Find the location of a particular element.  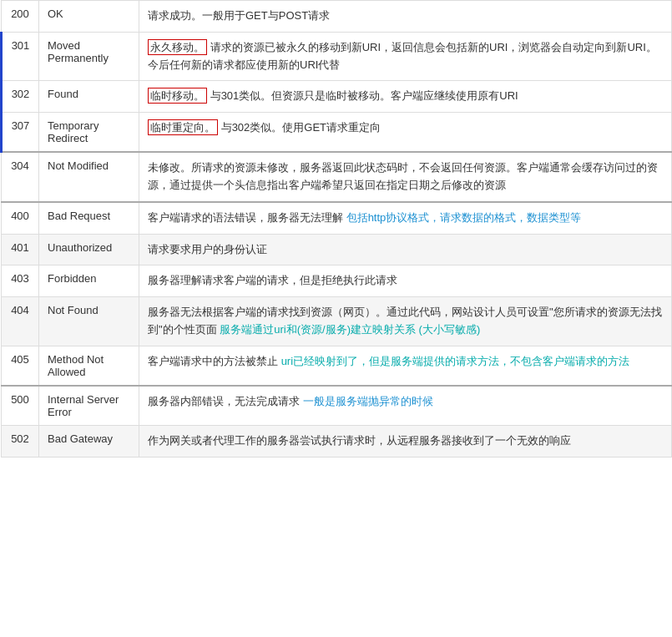

status-description: 临时移动。 与301类似。但资源只是临时被移动。客户端应继续使用原有URI is located at coordinates (406, 97).